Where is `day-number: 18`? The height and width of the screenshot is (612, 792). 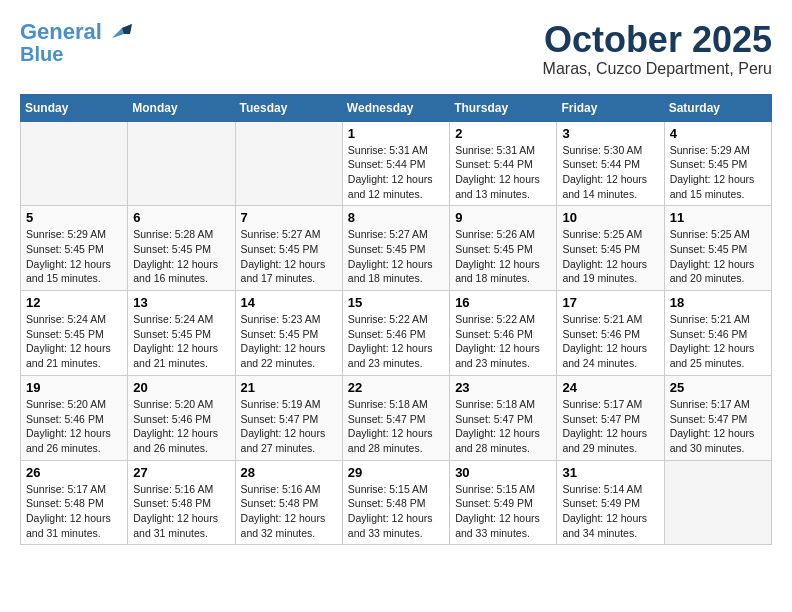 day-number: 18 is located at coordinates (718, 302).